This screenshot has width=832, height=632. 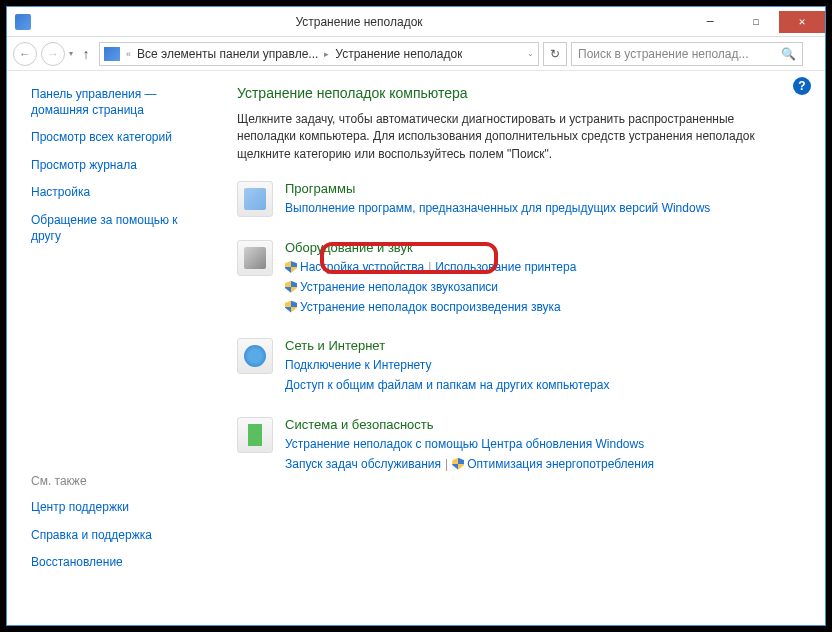 What do you see at coordinates (119, 228) in the screenshot?
I see `sidebar-link-remote-assist: Обращение за помощью к другу` at bounding box center [119, 228].